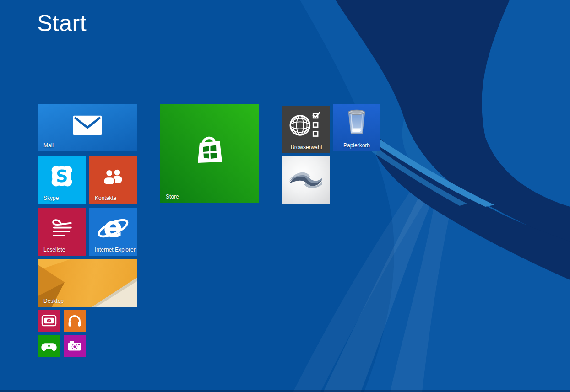 This screenshot has width=570, height=392. Describe the element at coordinates (306, 180) in the screenshot. I see `wave-logo-icon` at that location.